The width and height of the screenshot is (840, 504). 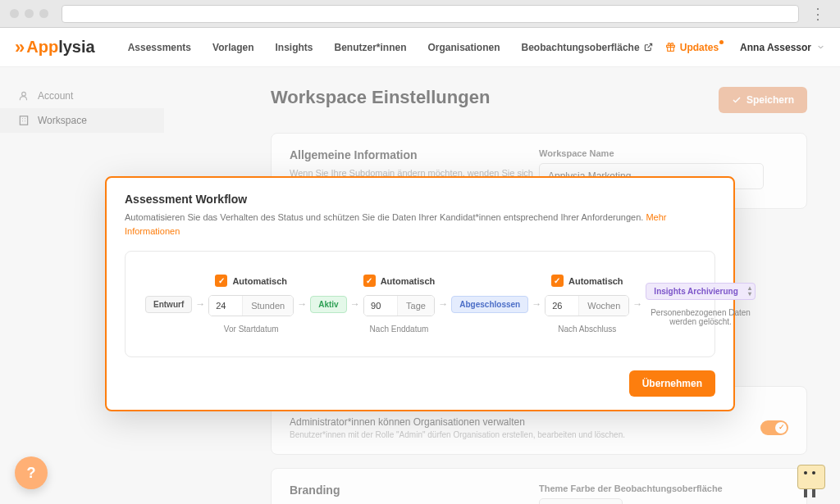 I want to click on step3-value-input, so click(x=562, y=306).